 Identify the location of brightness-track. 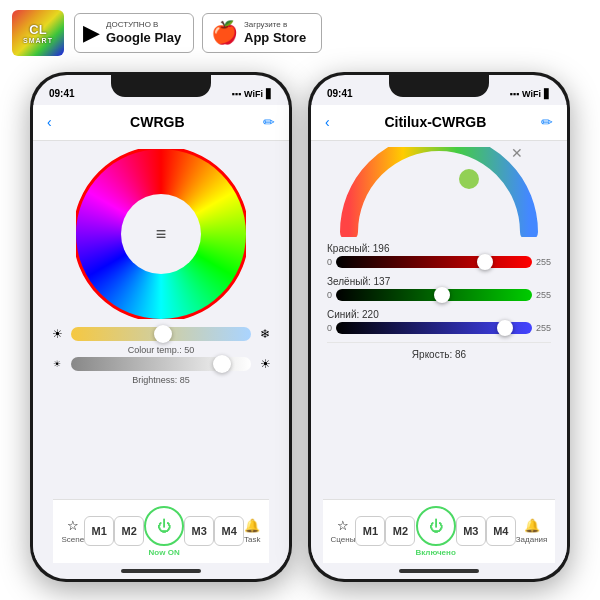
(161, 364).